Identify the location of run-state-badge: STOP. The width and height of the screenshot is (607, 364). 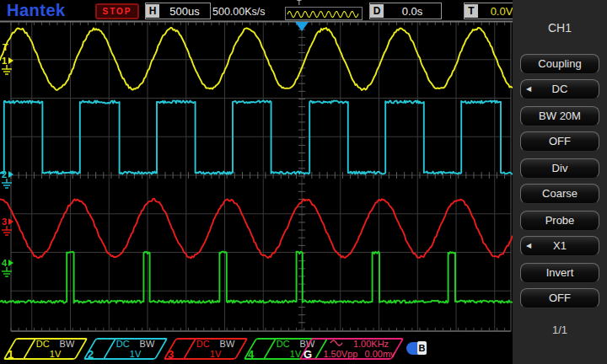
(117, 12).